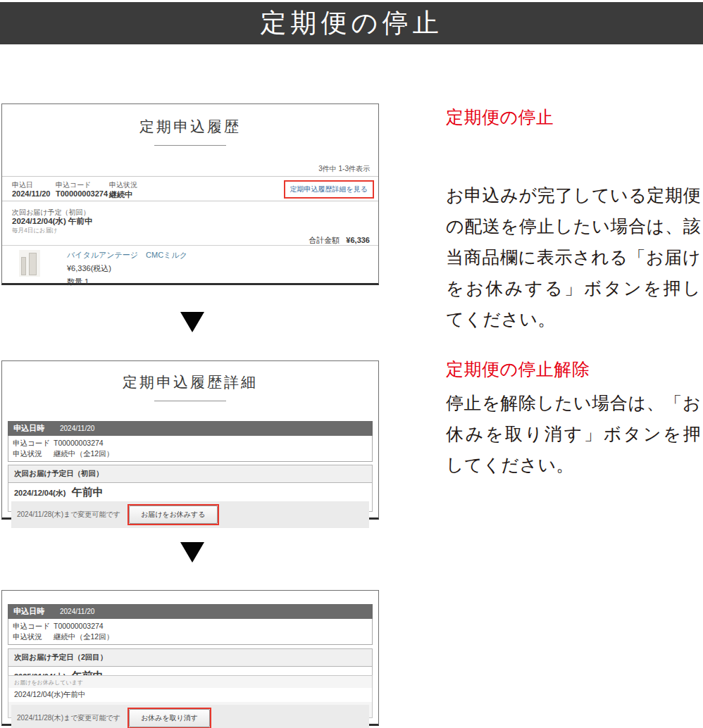  I want to click on column-apply-date: 申込日, so click(23, 185).